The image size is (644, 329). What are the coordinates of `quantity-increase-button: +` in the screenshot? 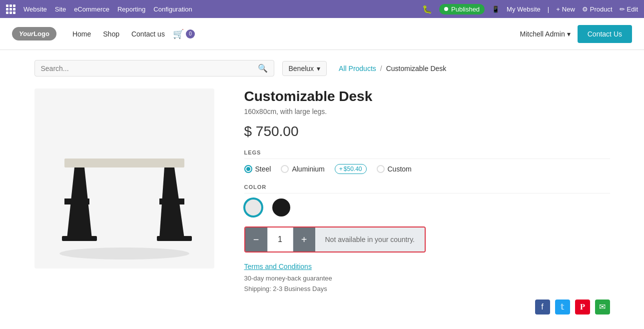 It's located at (304, 240).